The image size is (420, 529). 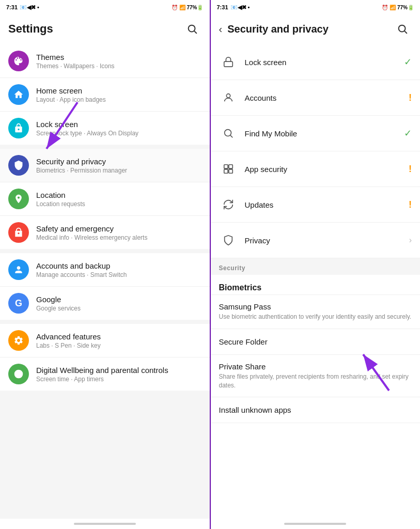 I want to click on security-privacy-icon, so click(x=19, y=165).